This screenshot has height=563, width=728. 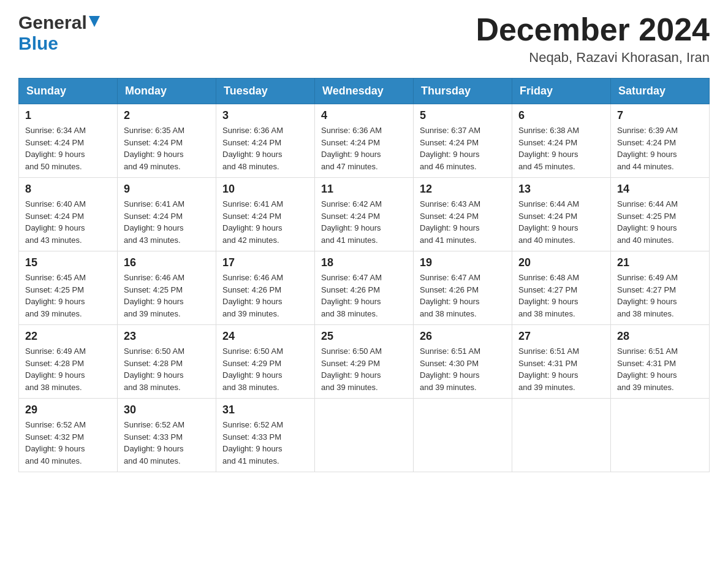 What do you see at coordinates (364, 336) in the screenshot?
I see `day-number: 25` at bounding box center [364, 336].